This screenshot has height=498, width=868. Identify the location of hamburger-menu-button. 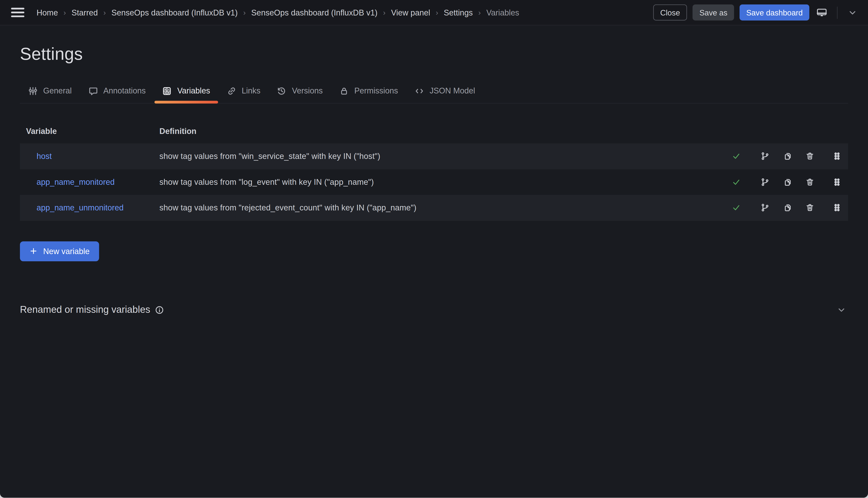
(18, 12).